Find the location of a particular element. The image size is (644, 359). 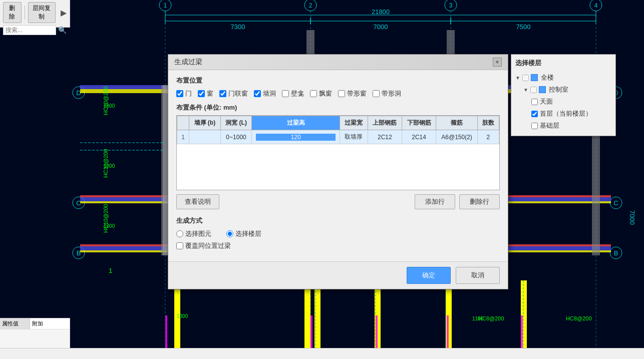

placement-section-label: 布置位置 is located at coordinates (338, 81).